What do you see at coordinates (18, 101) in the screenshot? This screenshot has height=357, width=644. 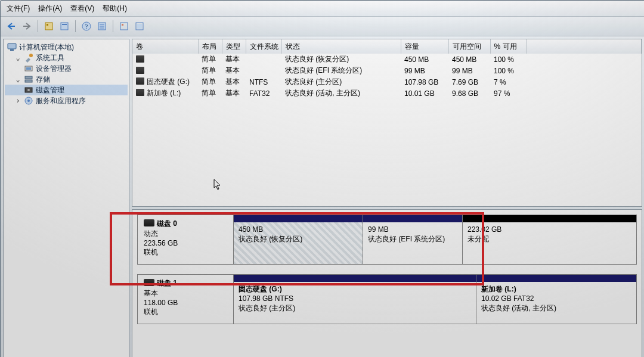 I see `expand-icon: ›` at bounding box center [18, 101].